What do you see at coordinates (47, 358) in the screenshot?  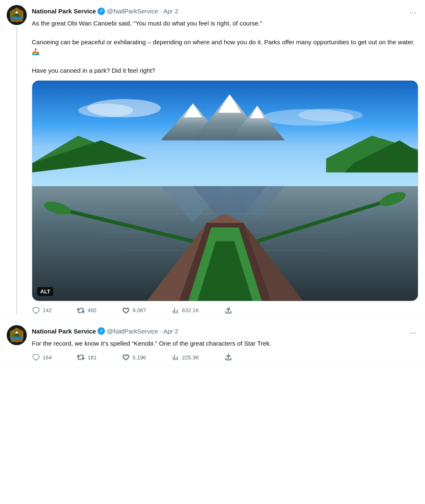 I see `reply-count-2: 164` at bounding box center [47, 358].